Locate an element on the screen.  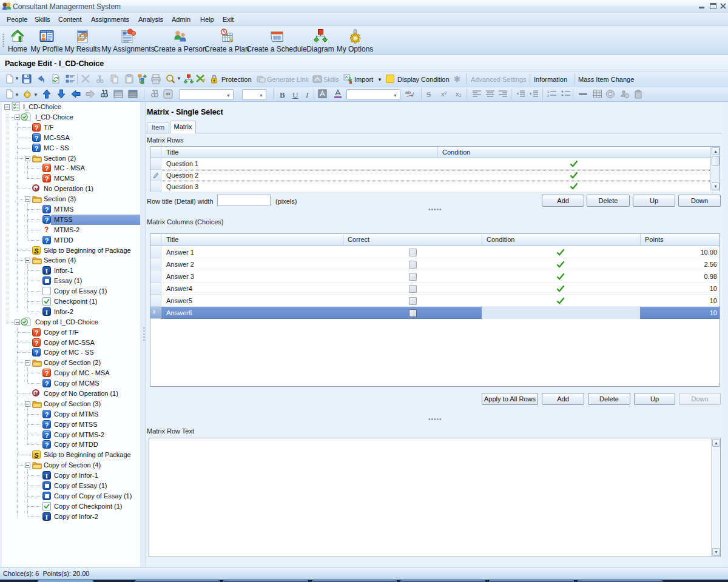
svg-text: 1 is located at coordinates (548, 92).